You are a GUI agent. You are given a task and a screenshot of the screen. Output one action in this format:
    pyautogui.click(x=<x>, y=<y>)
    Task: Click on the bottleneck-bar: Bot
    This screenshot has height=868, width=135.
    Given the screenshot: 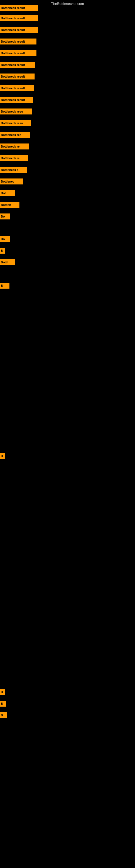 What is the action you would take?
    pyautogui.click(x=7, y=193)
    